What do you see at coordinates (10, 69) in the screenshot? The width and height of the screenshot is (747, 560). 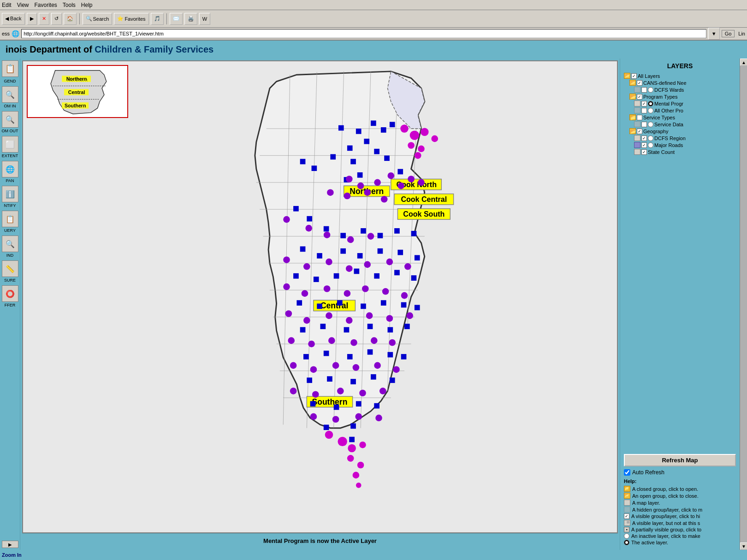 I see `legend-icon: 📋` at bounding box center [10, 69].